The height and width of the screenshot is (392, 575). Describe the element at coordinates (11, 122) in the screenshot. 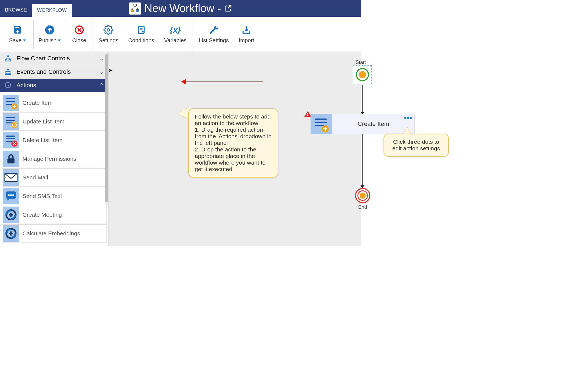

I see `update-item-icon` at that location.